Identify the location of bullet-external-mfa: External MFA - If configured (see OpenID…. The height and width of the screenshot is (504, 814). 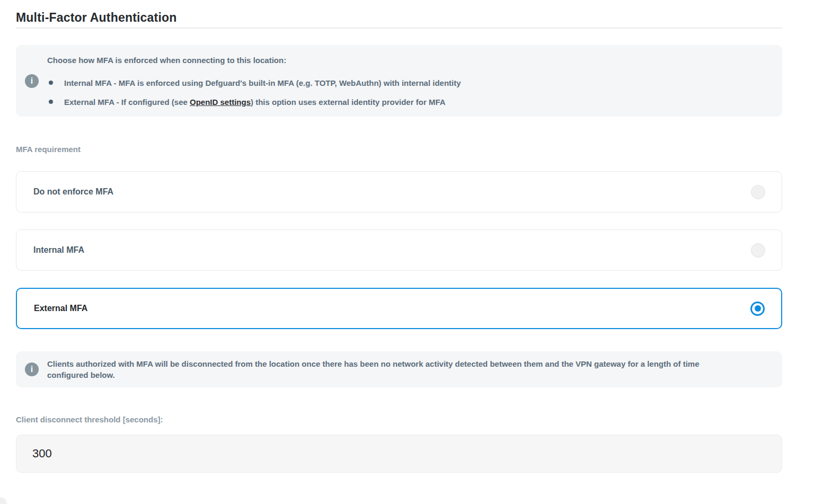
(254, 102).